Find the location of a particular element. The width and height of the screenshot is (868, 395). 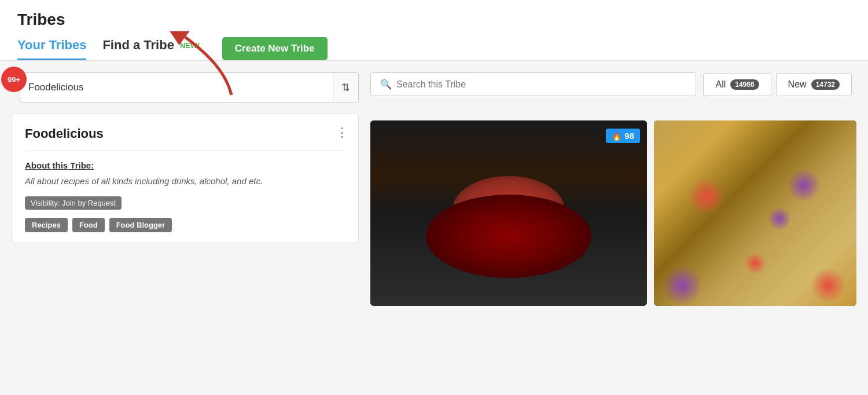

tribe-card-menu-icon: ⋮ is located at coordinates (343, 133).